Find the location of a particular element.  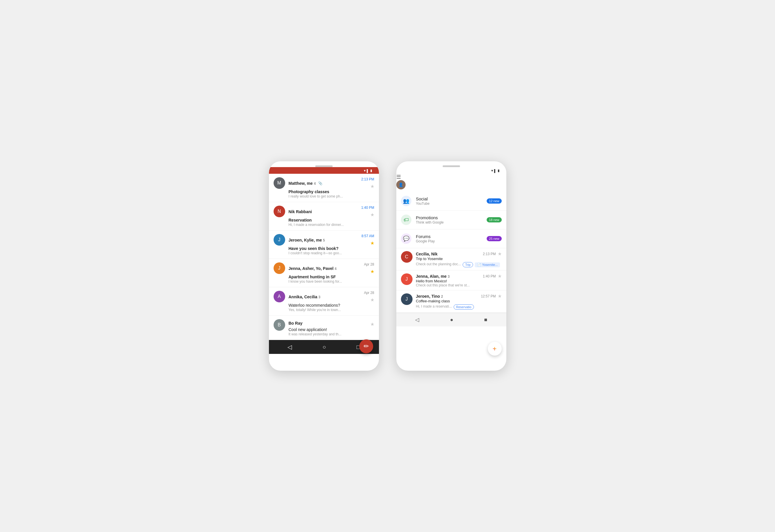

menu-icon-2: ☰ is located at coordinates (399, 177).